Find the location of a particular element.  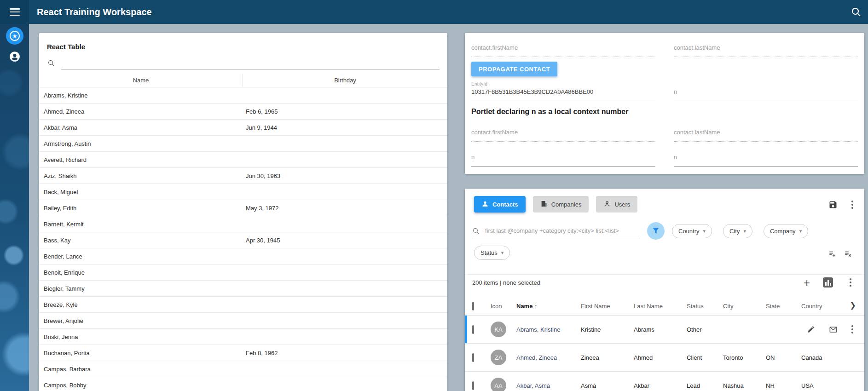

table-row: Averett, Richard is located at coordinates (243, 160).